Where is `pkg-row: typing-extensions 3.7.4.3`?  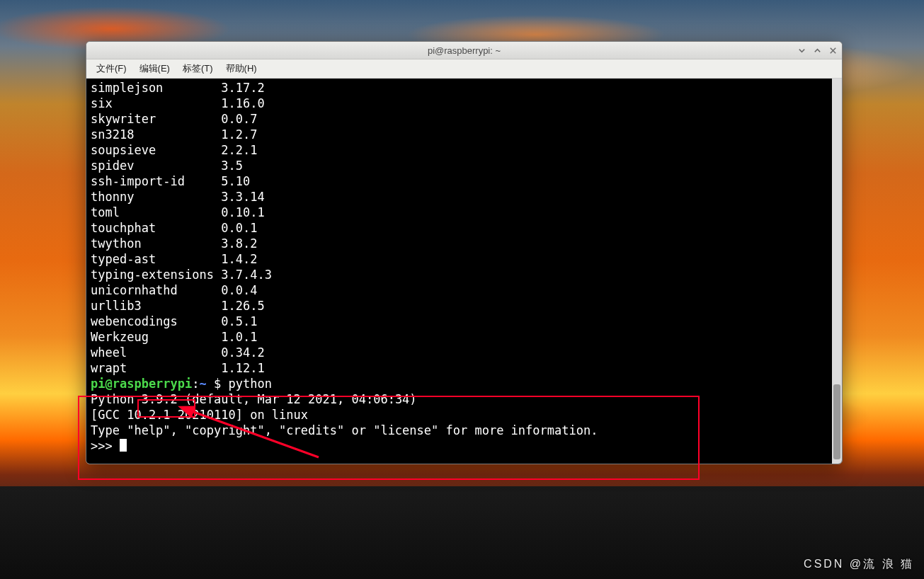 pkg-row: typing-extensions 3.7.4.3 is located at coordinates (460, 275).